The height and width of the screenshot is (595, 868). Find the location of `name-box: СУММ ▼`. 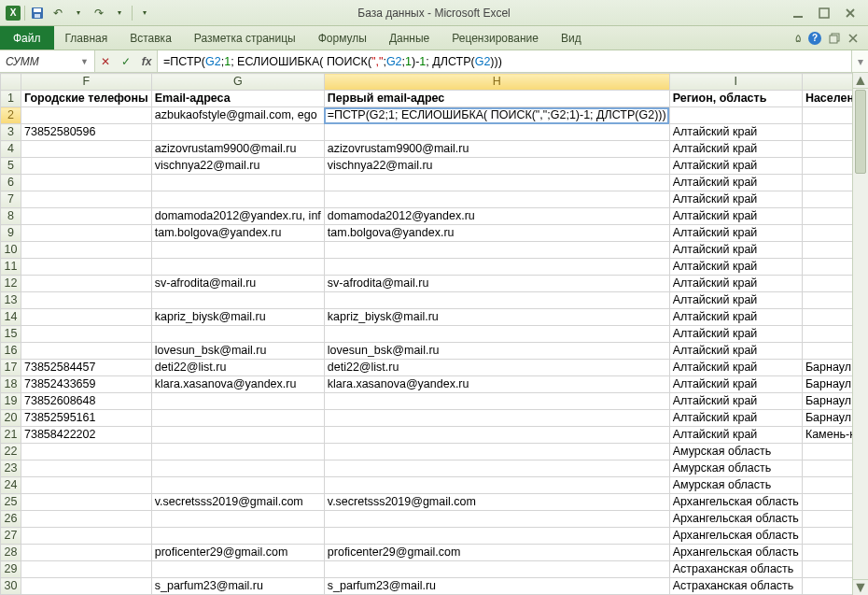

name-box: СУММ ▼ is located at coordinates (48, 62).